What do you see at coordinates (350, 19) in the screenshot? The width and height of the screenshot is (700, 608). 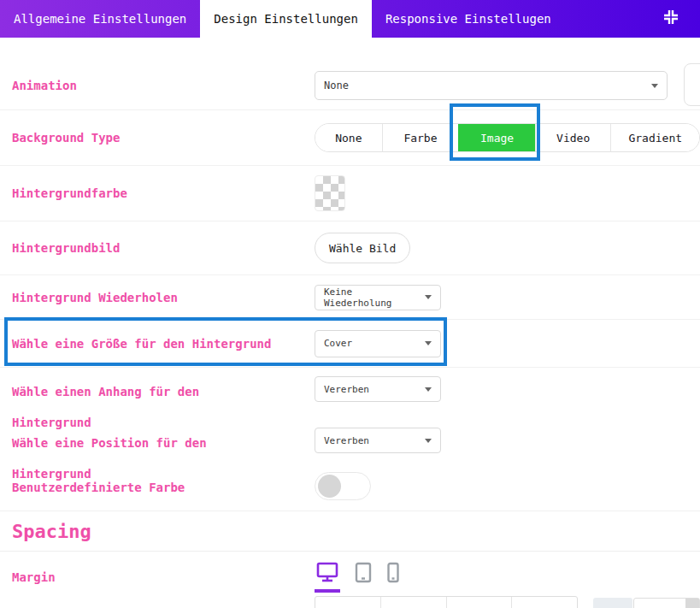 I see `settings-tabbar: Allgemeine Einstellungen Design Einstell…` at bounding box center [350, 19].